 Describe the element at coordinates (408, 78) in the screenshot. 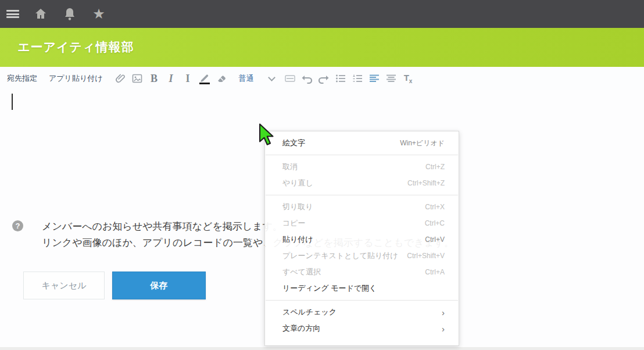

I see `clear-formatting-icon: Tx` at that location.